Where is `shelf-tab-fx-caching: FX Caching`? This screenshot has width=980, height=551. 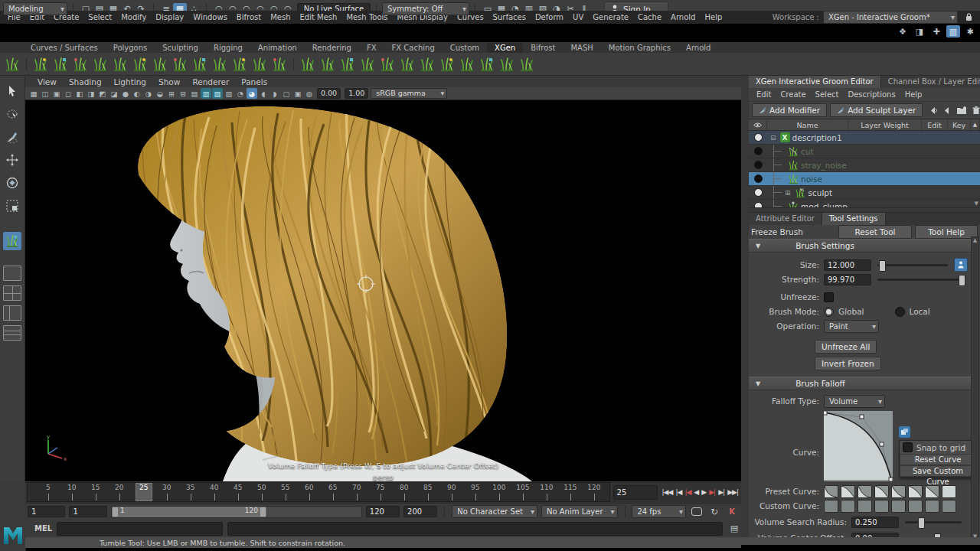 shelf-tab-fx-caching: FX Caching is located at coordinates (413, 47).